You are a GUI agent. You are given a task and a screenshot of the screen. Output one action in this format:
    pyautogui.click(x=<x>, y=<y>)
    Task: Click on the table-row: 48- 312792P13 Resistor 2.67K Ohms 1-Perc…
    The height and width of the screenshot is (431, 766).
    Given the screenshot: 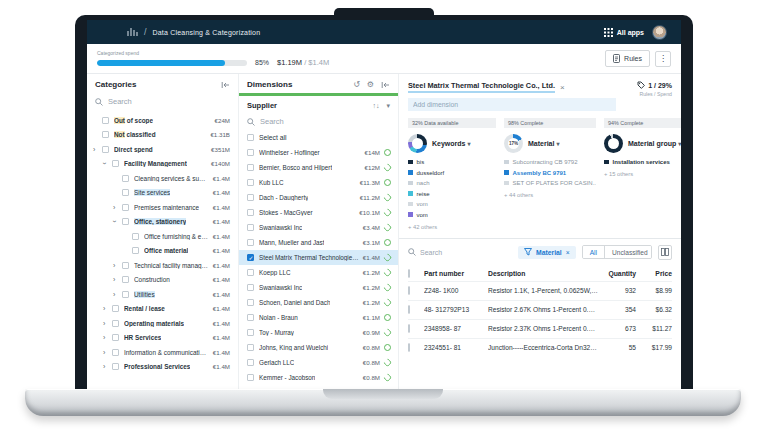 What is the action you would take?
    pyautogui.click(x=540, y=310)
    